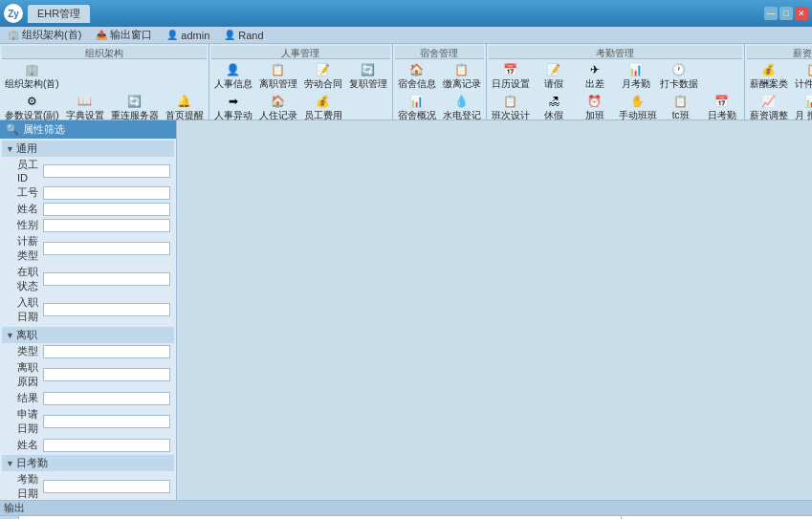 The image size is (812, 519). I want to click on btn-params: ⚙ 参数设置(副), so click(33, 108).